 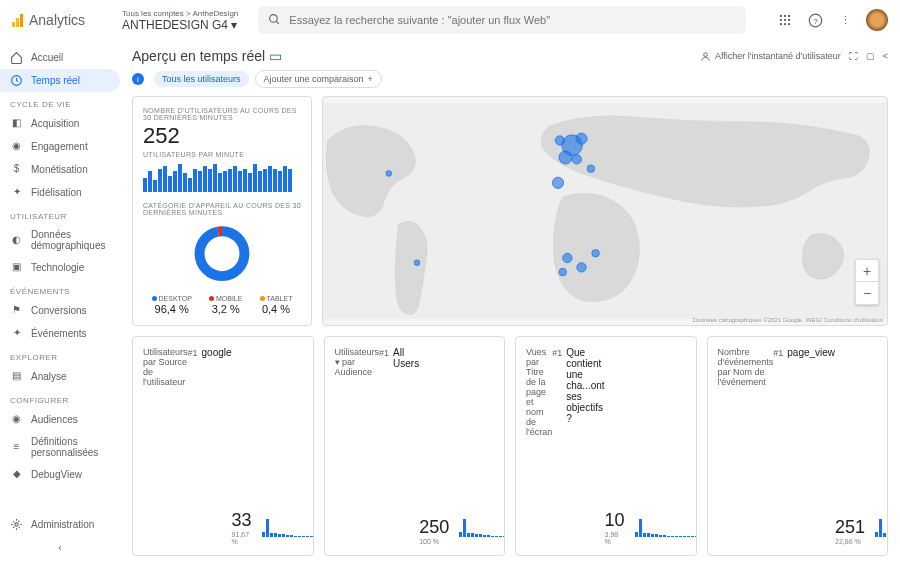 What do you see at coordinates (207, 56) in the screenshot?
I see `page-title: Aperçu en temps réel▭` at bounding box center [207, 56].